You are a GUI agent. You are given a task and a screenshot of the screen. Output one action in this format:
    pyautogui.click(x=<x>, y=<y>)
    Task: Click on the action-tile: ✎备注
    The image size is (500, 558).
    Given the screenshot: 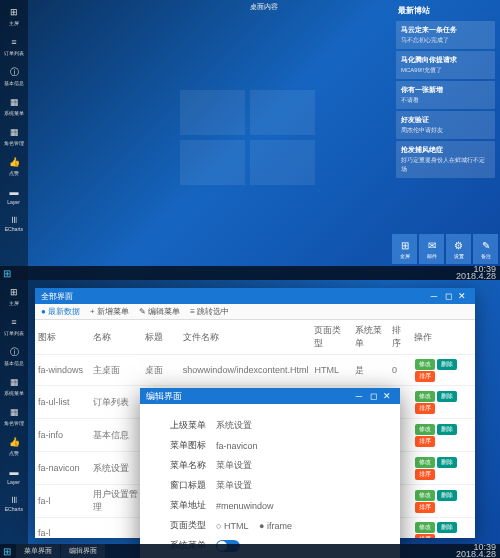 What is the action you would take?
    pyautogui.click(x=486, y=249)
    